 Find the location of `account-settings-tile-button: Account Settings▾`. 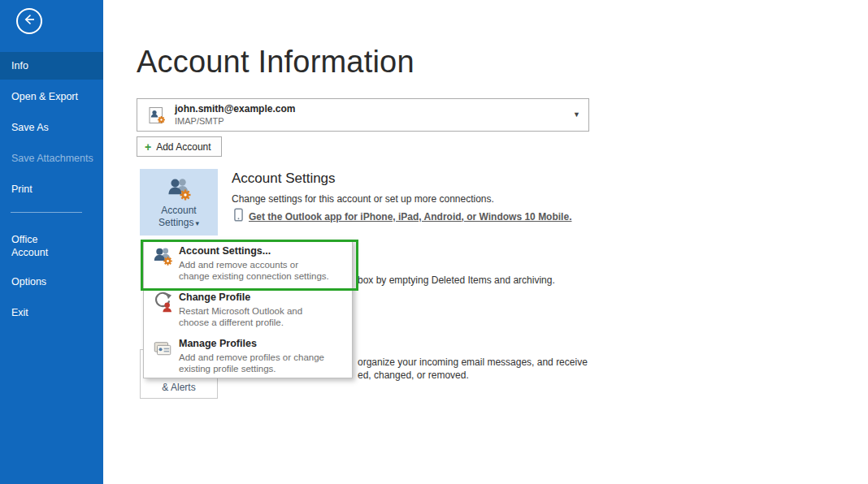

account-settings-tile-button: Account Settings▾ is located at coordinates (179, 202).